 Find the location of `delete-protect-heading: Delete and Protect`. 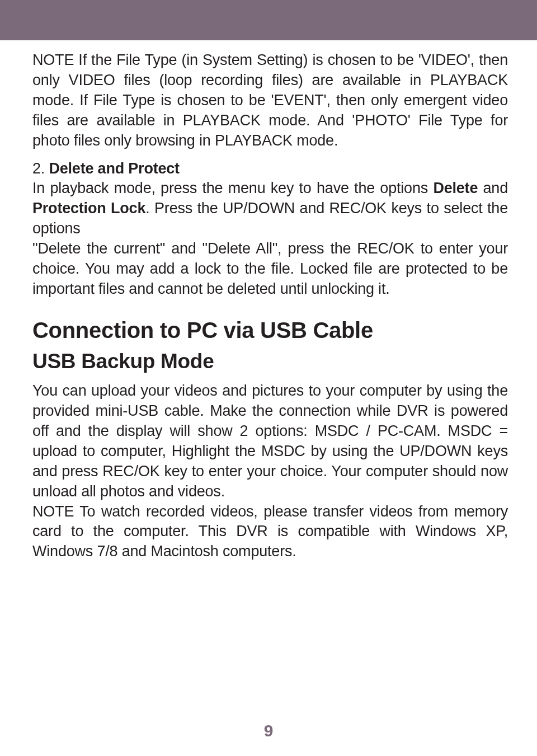

delete-protect-heading: Delete and Protect is located at coordinates (114, 168).